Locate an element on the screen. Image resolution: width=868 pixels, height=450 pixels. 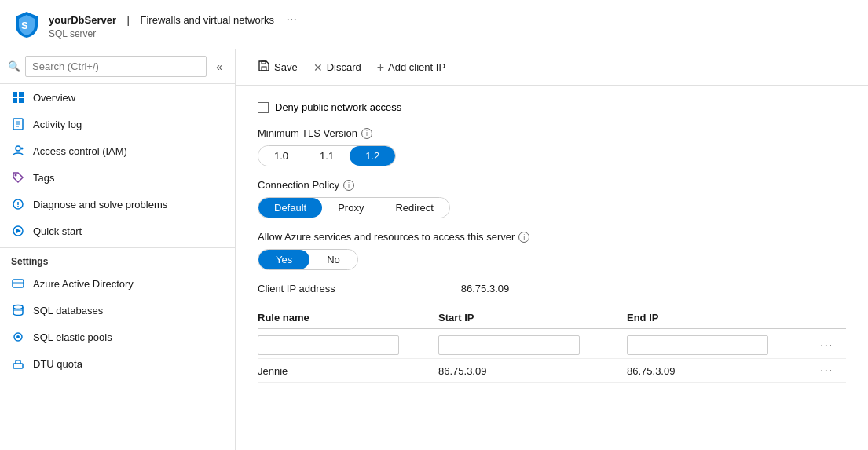
search-bar: 🔍 « is located at coordinates (118, 67).